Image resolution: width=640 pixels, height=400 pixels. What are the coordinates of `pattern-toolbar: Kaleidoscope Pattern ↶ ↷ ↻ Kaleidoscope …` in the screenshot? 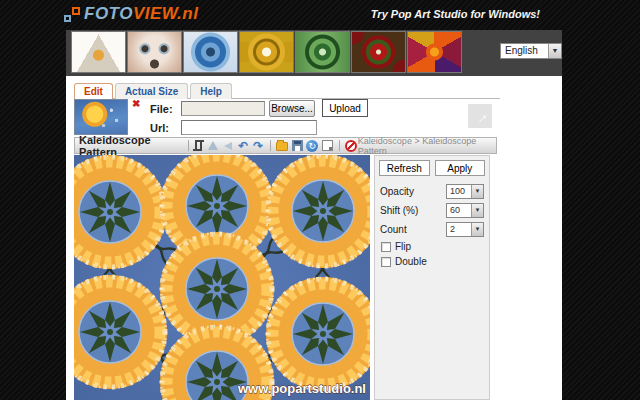 It's located at (286, 146).